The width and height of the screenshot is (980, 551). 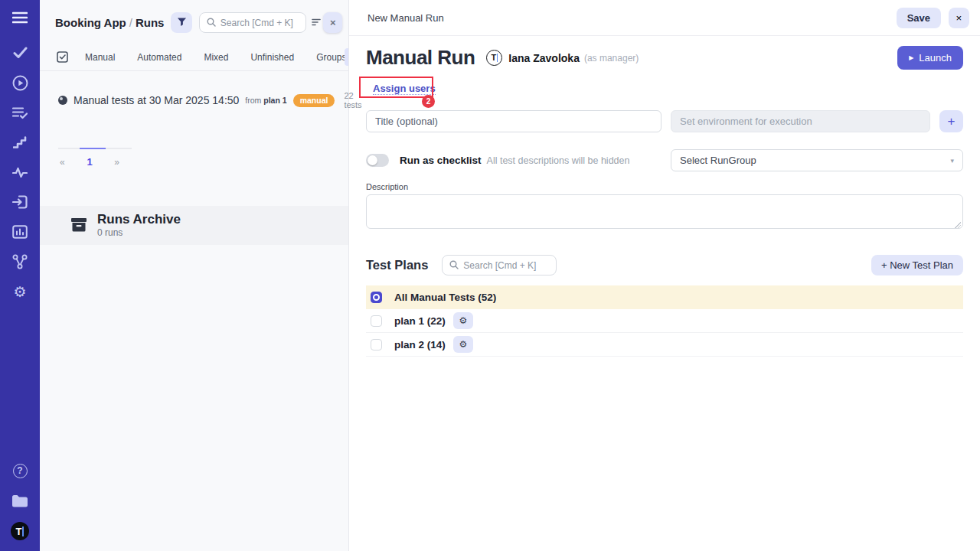 What do you see at coordinates (346, 57) in the screenshot?
I see `tab-overflow-sliver` at bounding box center [346, 57].